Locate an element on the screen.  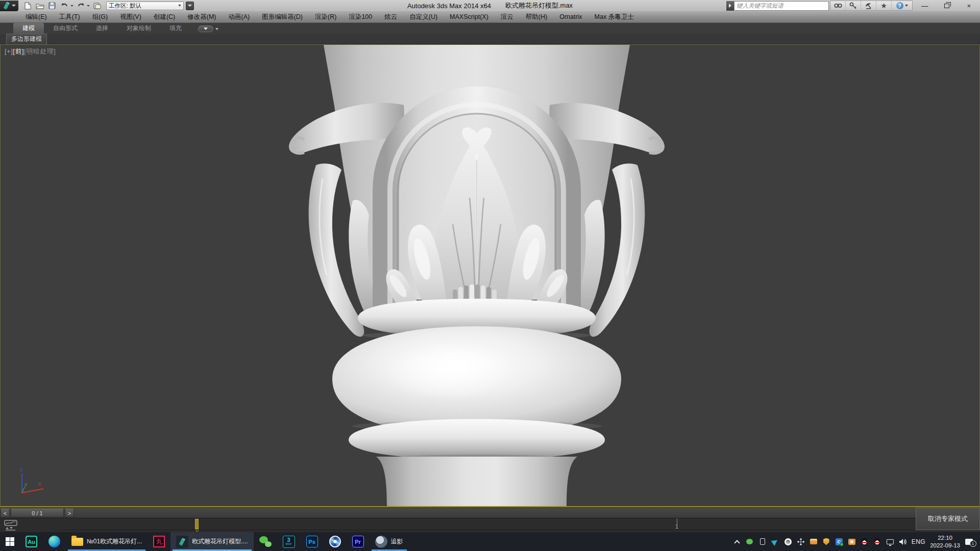
trackbar-baseline is located at coordinates (521, 530).